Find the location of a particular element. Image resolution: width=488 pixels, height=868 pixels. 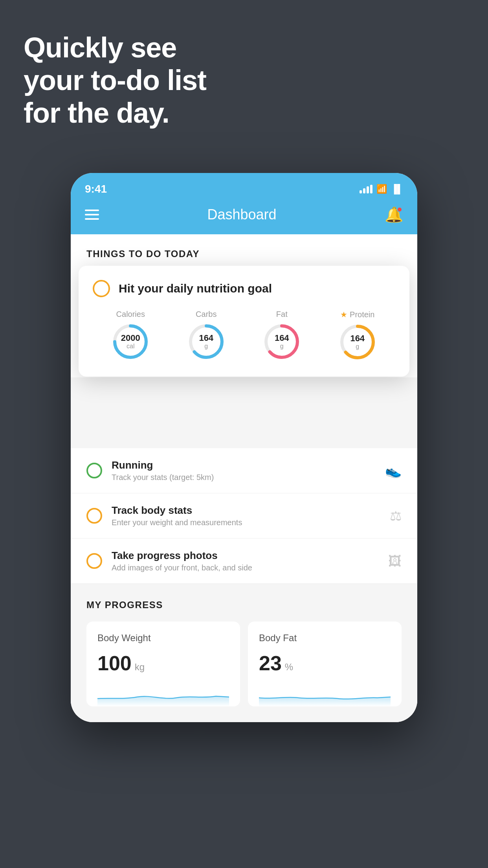

hero-line3: for the day. is located at coordinates (115, 113).